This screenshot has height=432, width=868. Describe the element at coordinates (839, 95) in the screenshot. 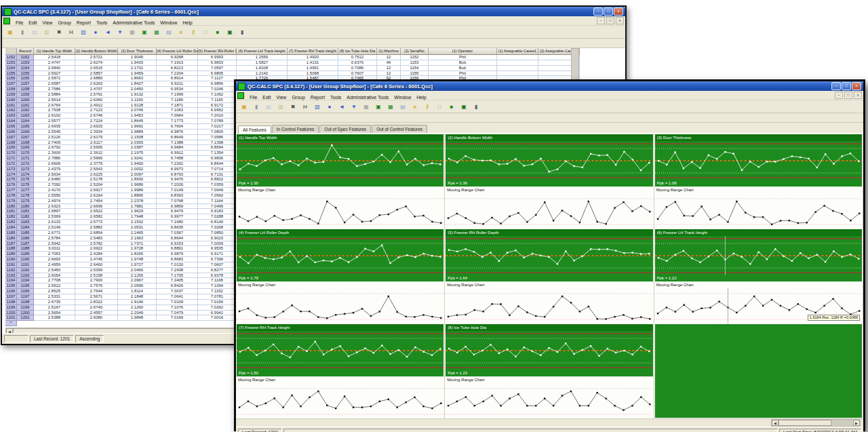

I see `mdi-minimize-button: –` at that location.